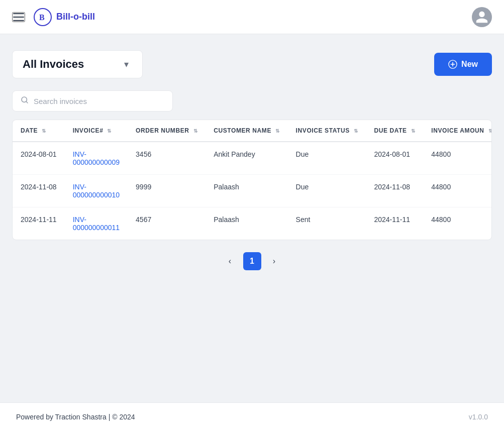  I want to click on user-avatar-button, so click(482, 17).